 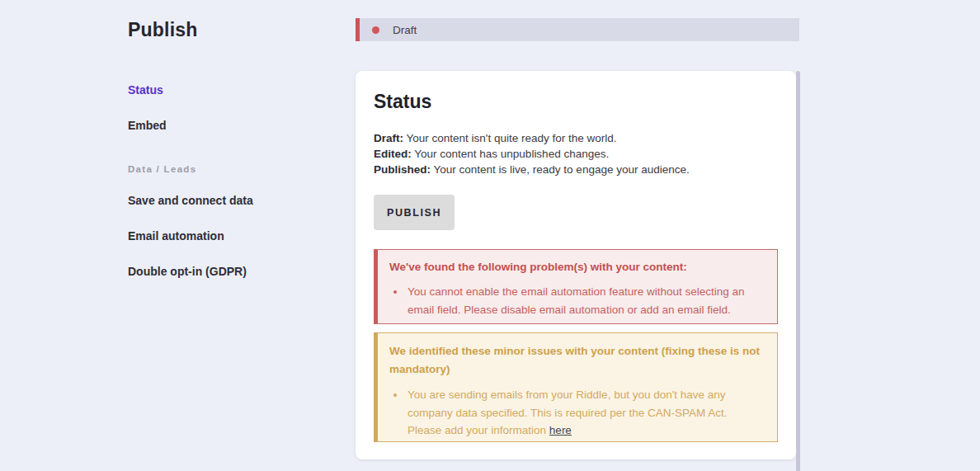 What do you see at coordinates (404, 30) in the screenshot?
I see `draft-status-label: Draft` at bounding box center [404, 30].